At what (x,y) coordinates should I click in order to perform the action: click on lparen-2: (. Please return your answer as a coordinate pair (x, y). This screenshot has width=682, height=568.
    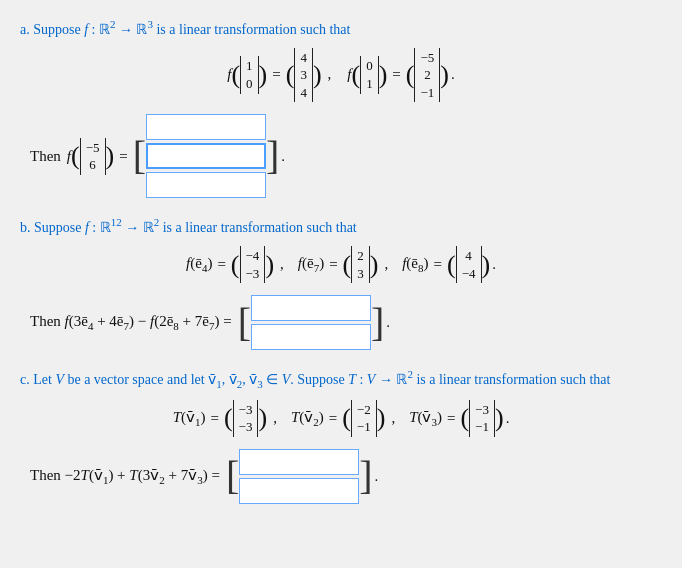
    Looking at the image, I should click on (290, 75).